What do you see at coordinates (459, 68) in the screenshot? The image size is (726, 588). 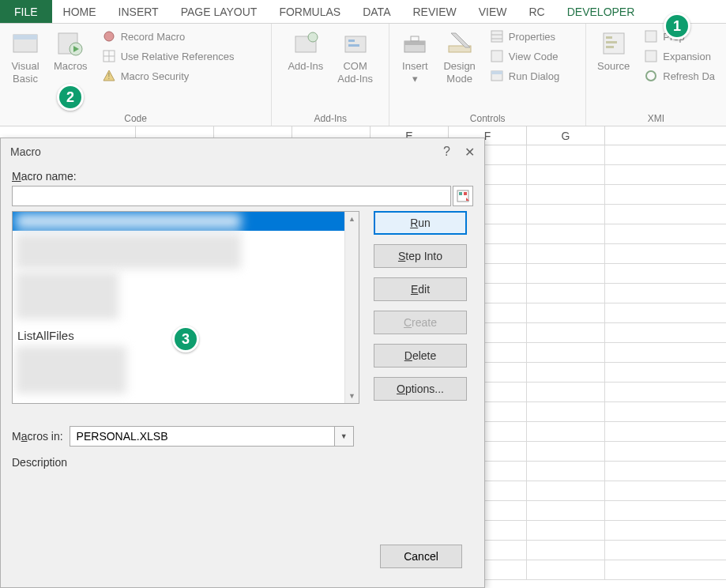 I see `design-mode-button: Design Mode` at bounding box center [459, 68].